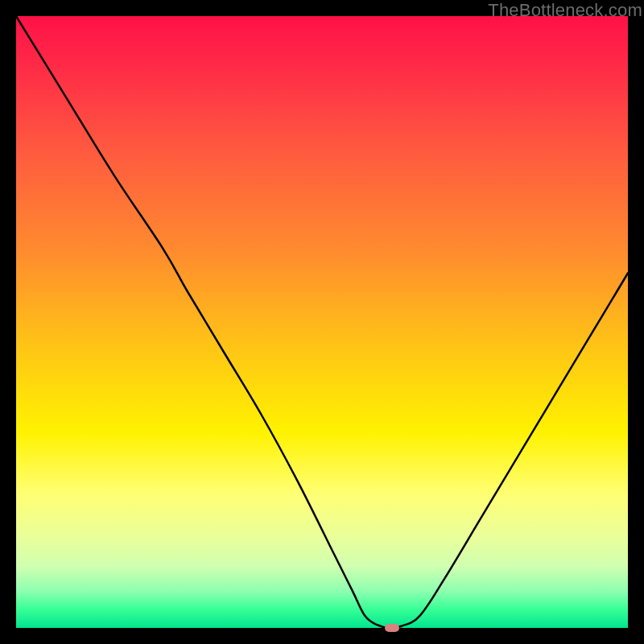  What do you see at coordinates (565, 10) in the screenshot?
I see `watermark-text: TheBottleneck.com` at bounding box center [565, 10].